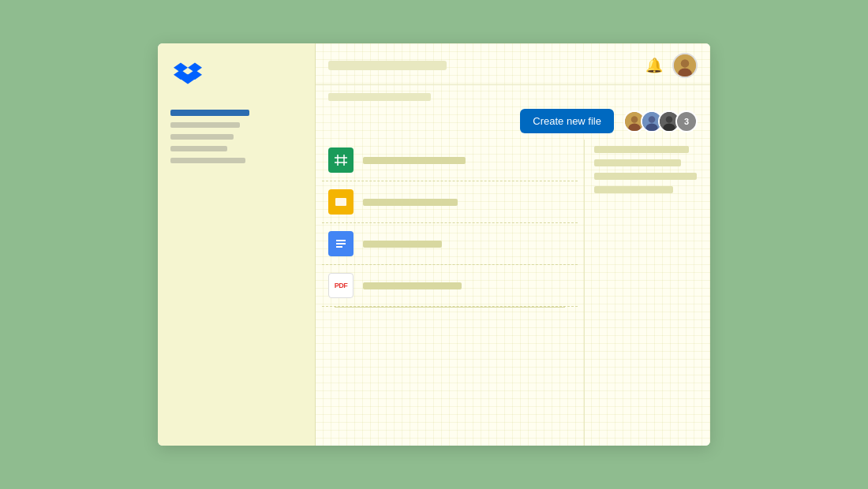  Describe the element at coordinates (237, 75) in the screenshot. I see `sidebar-logo` at that location.